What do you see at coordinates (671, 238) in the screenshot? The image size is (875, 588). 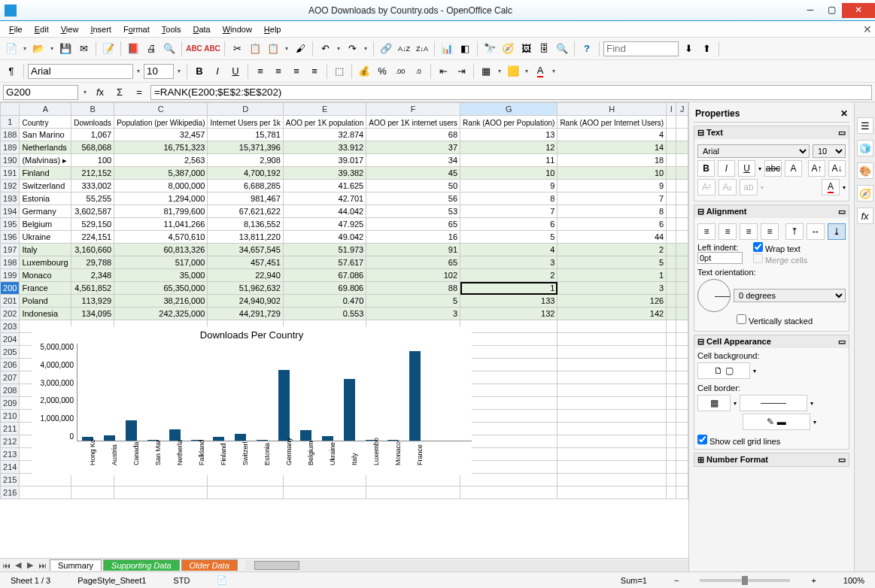 I see `cell-196-I` at bounding box center [671, 238].